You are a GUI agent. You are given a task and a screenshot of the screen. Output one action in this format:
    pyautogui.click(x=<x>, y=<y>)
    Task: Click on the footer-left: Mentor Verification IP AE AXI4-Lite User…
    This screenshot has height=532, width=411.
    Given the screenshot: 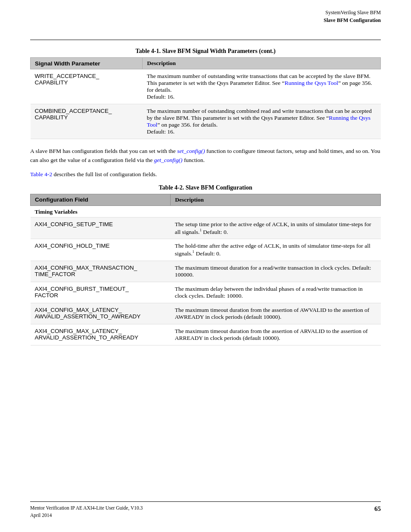 What is the action you would take?
    pyautogui.click(x=86, y=512)
    